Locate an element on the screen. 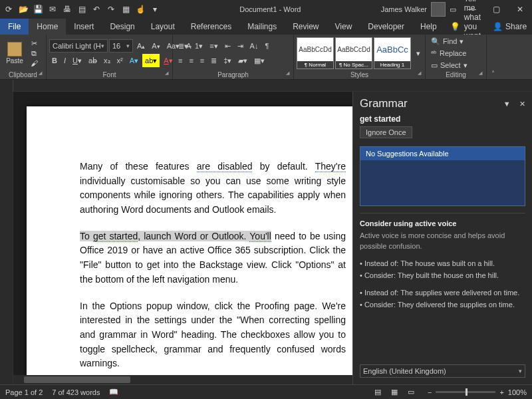 The width and height of the screenshot is (532, 399). tab-review: Review is located at coordinates (306, 27).